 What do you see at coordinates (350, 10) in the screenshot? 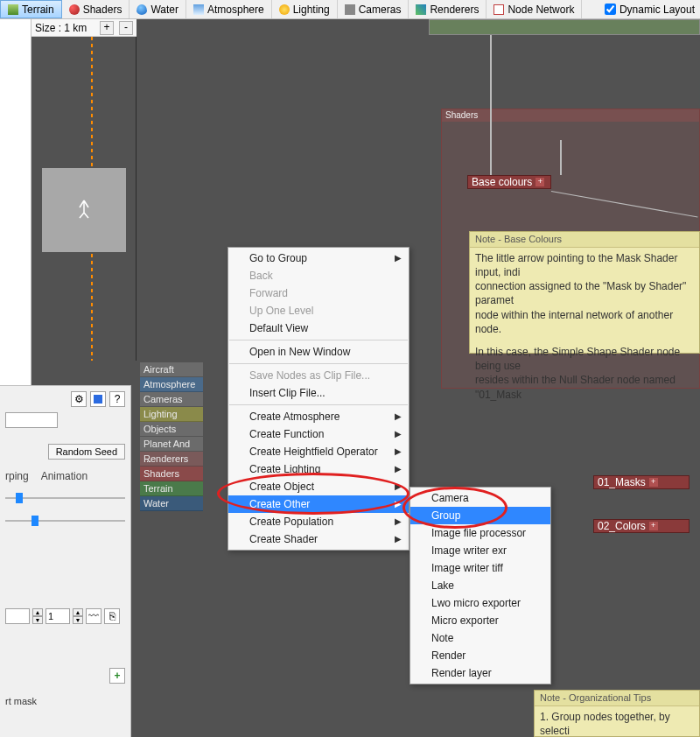
I see `camera-icon` at bounding box center [350, 10].